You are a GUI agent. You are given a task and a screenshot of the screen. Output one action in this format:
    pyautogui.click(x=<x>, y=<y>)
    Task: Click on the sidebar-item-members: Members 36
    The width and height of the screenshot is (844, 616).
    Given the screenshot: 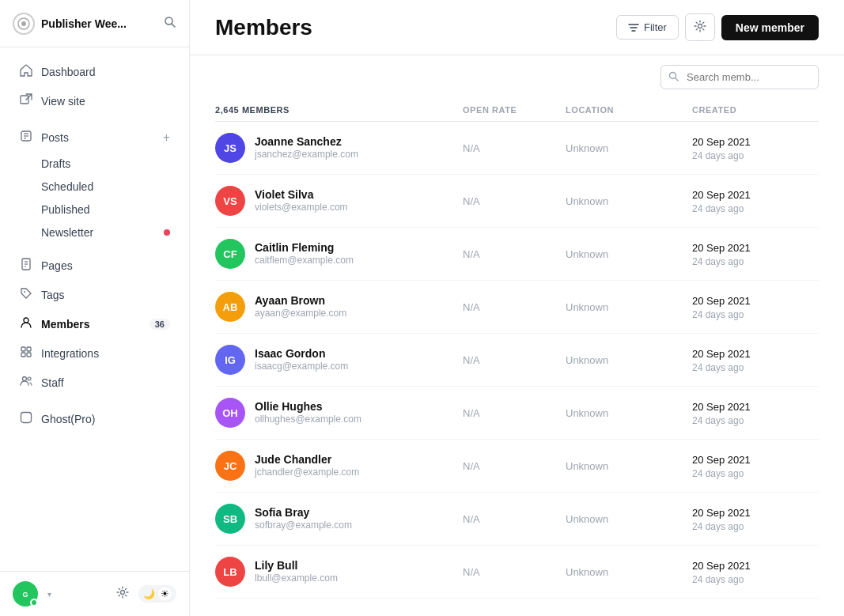 What is the action you would take?
    pyautogui.click(x=95, y=324)
    